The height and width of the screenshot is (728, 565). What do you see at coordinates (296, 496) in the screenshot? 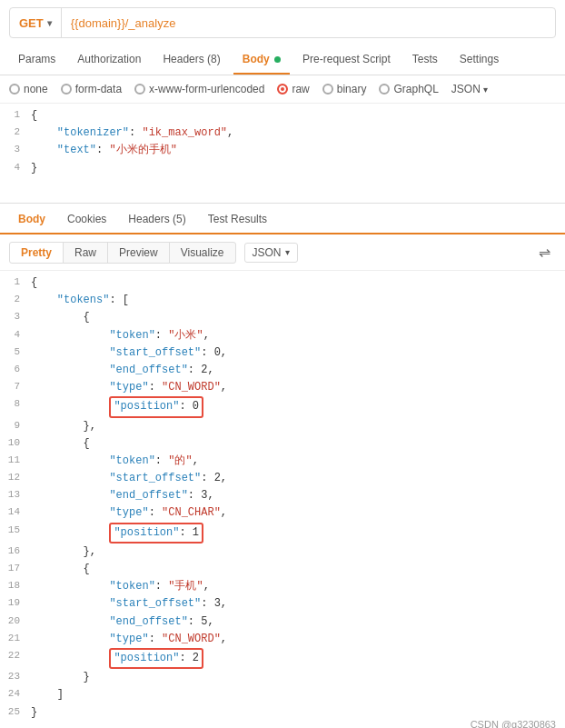
I see `code-content: "end_offset": 3,` at bounding box center [296, 496].